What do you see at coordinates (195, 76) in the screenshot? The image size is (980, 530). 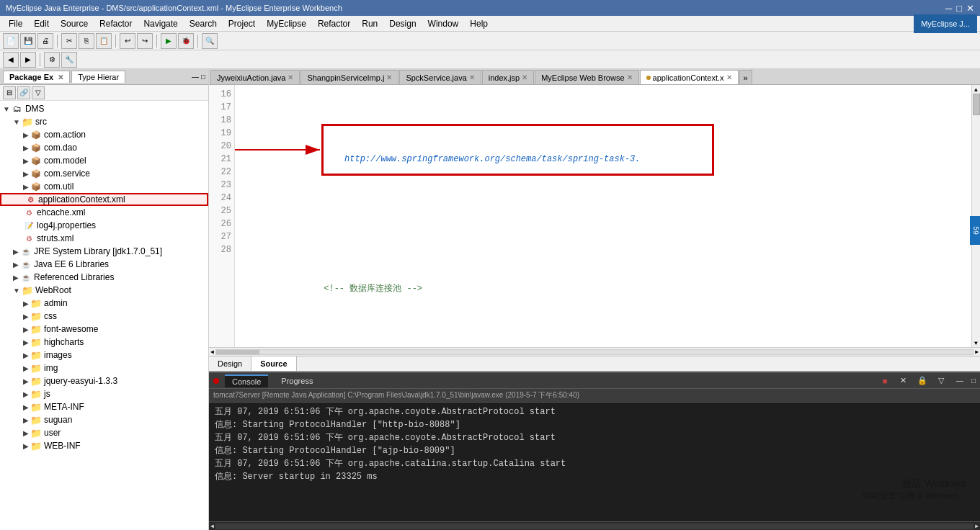 I see `minimize-panel-icon: —` at bounding box center [195, 76].